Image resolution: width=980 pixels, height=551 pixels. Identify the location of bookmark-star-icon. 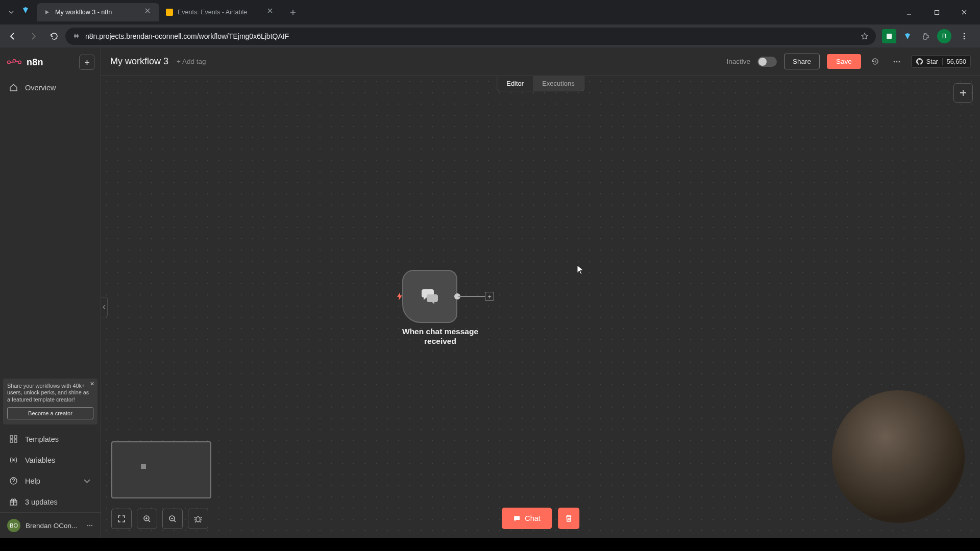
(865, 36).